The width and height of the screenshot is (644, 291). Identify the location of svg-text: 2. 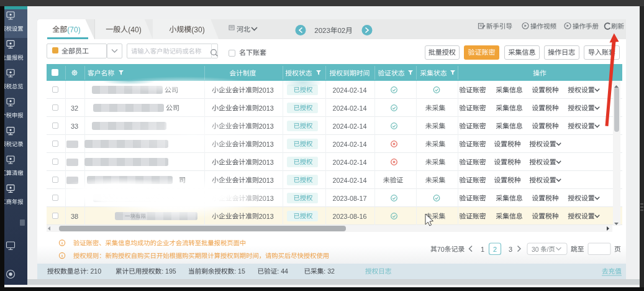
(495, 249).